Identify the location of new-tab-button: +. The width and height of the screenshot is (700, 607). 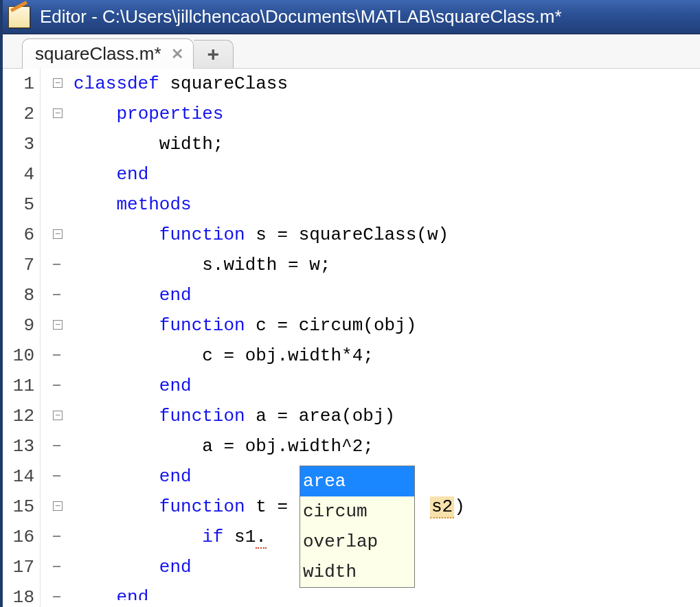
(214, 54).